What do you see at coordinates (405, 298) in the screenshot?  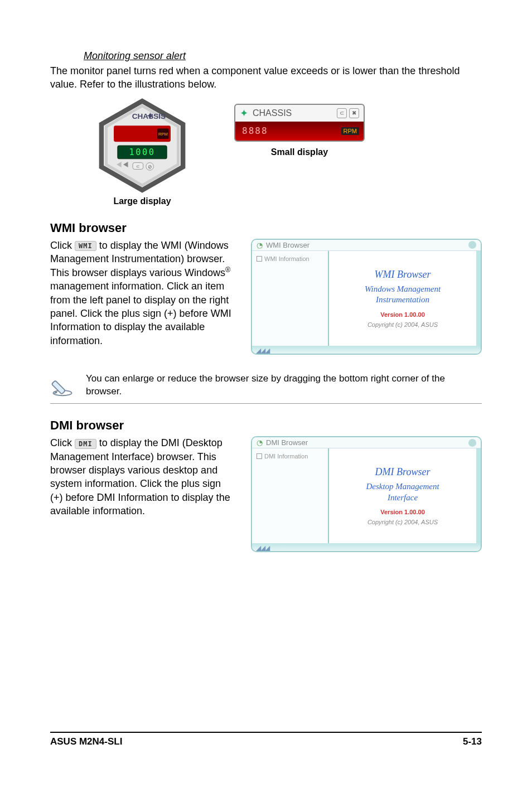 I see `wmi-main-panel: WMI Browser Windows ManagementInstrument…` at bounding box center [405, 298].